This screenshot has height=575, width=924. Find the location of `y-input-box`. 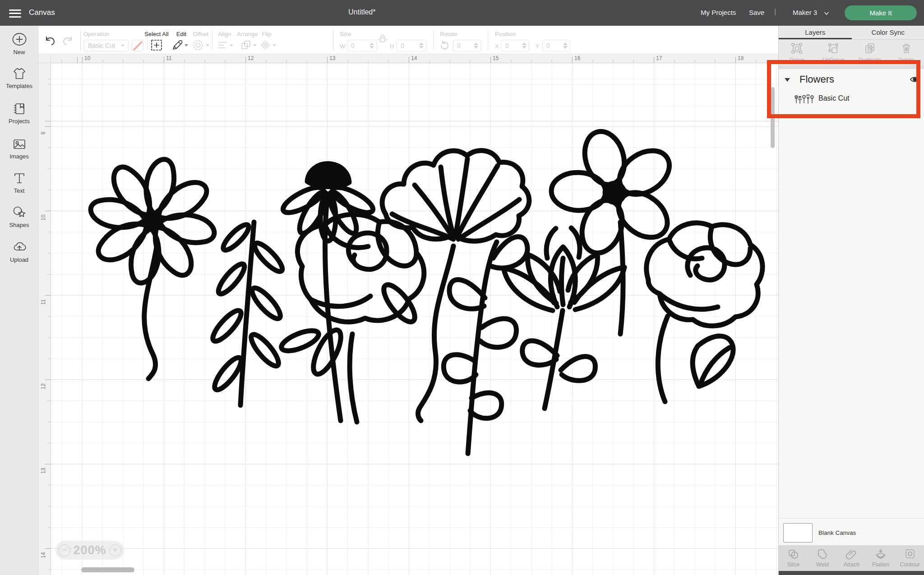

y-input-box is located at coordinates (556, 46).